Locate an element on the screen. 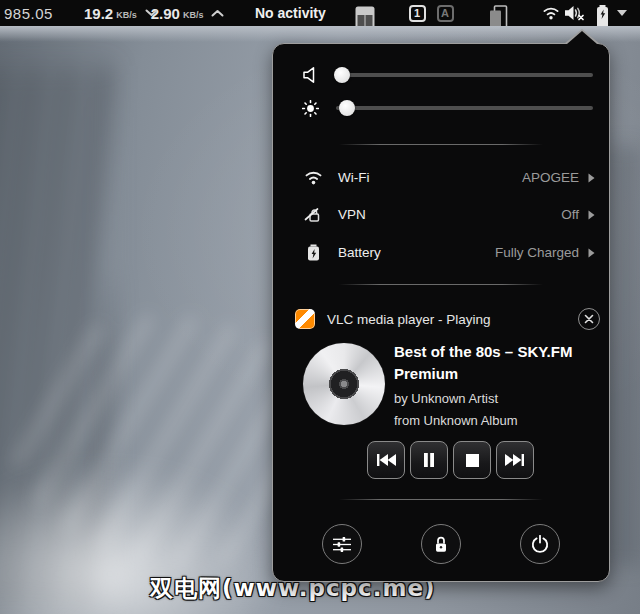 Image resolution: width=640 pixels, height=614 pixels. input-method-letter: A is located at coordinates (446, 14).